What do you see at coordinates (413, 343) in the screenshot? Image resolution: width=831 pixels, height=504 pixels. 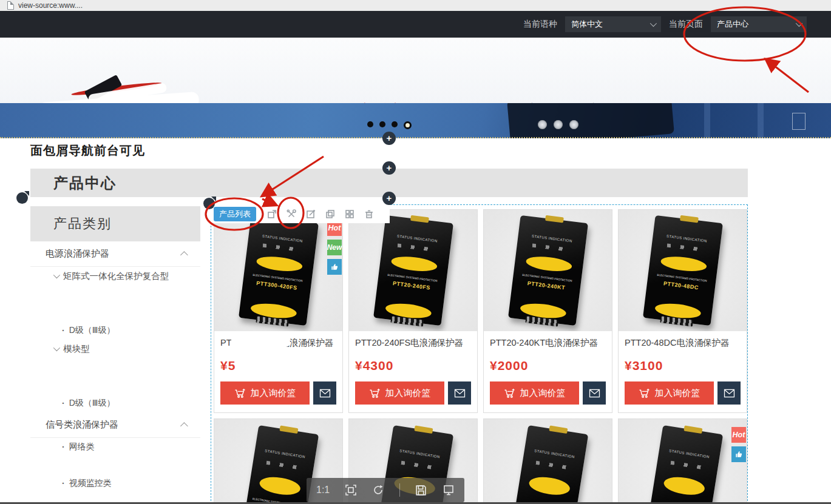 I see `product-name: PTT20-240FS电浪涌保护器` at bounding box center [413, 343].